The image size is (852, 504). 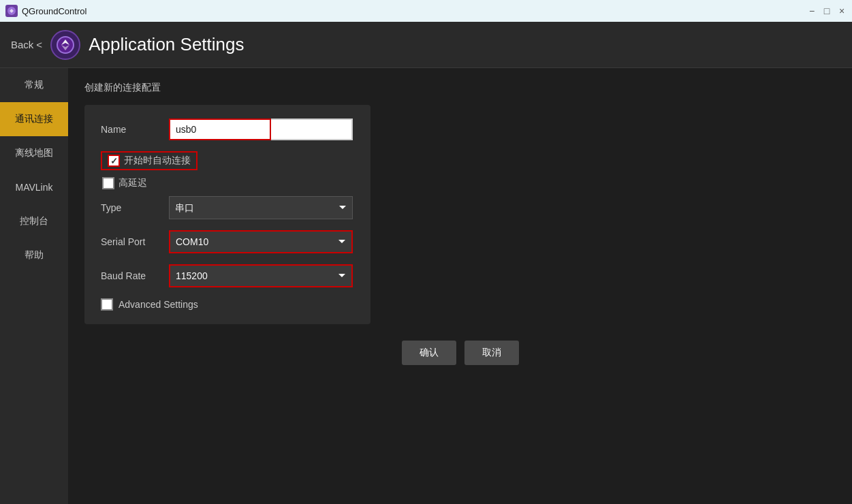 What do you see at coordinates (27, 45) in the screenshot?
I see `back-button: Back <` at bounding box center [27, 45].